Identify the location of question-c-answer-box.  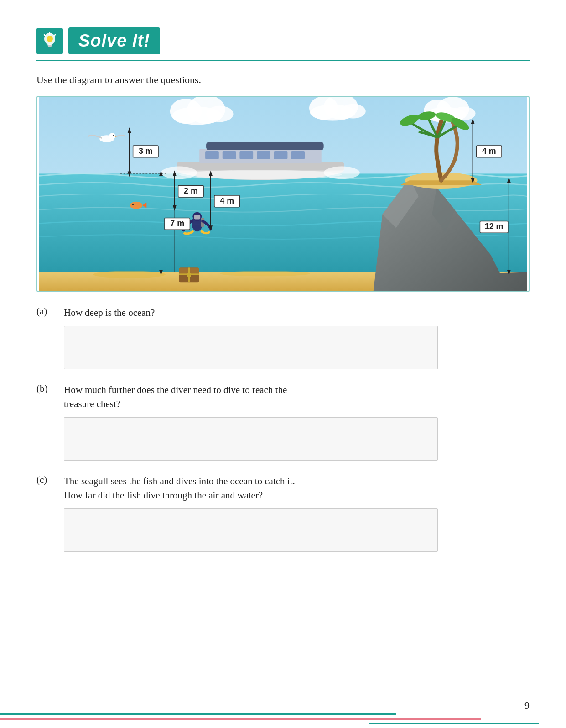
(251, 530).